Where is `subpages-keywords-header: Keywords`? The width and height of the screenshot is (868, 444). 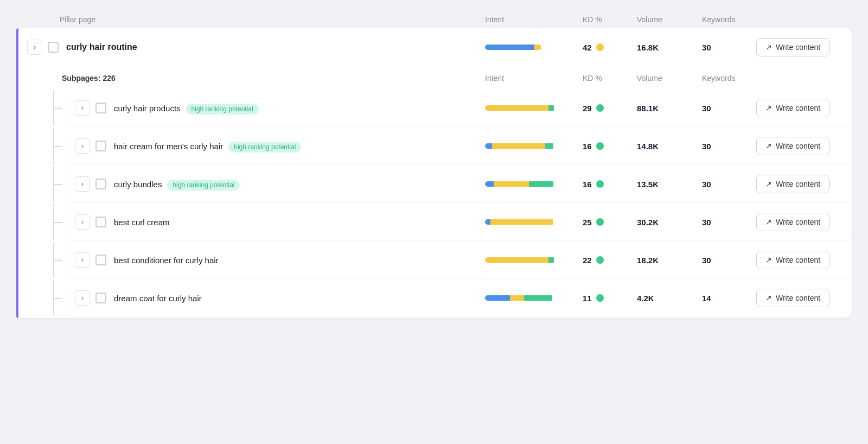
subpages-keywords-header: Keywords is located at coordinates (729, 78).